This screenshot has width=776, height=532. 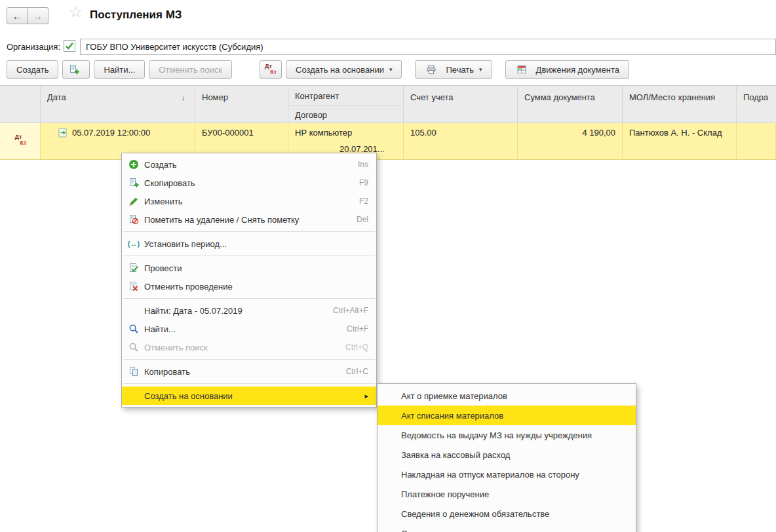 What do you see at coordinates (241, 329) in the screenshot?
I see `menu-item-label: Найти...` at bounding box center [241, 329].